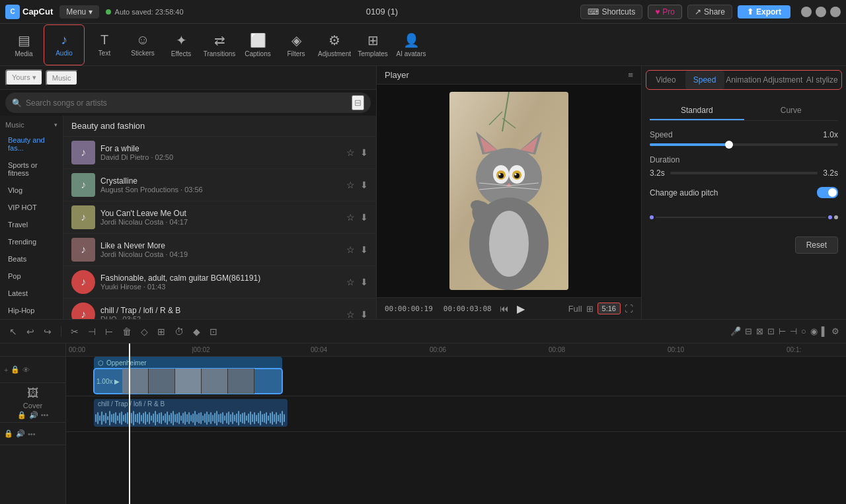 This screenshot has width=846, height=504. What do you see at coordinates (821, 12) in the screenshot?
I see `maximize-button` at bounding box center [821, 12].